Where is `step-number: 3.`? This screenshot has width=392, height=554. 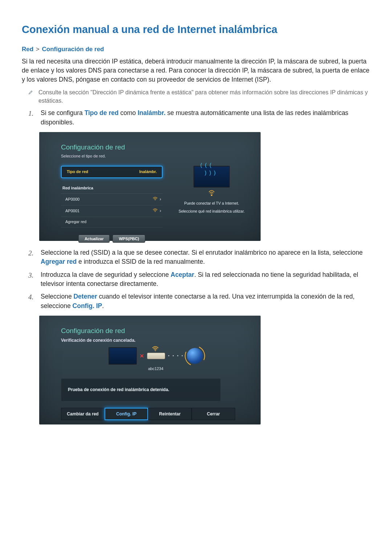 step-number: 3. is located at coordinates (32, 279).